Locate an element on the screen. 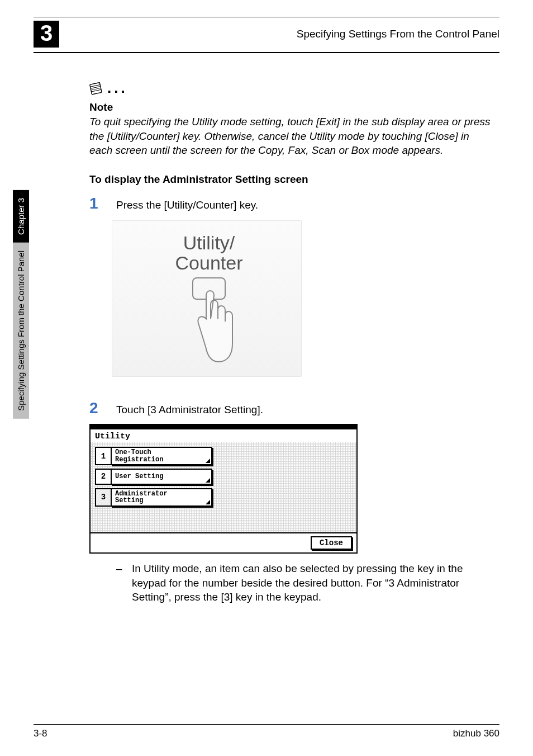  illustration-label-line1: Utility/ is located at coordinates (209, 243).